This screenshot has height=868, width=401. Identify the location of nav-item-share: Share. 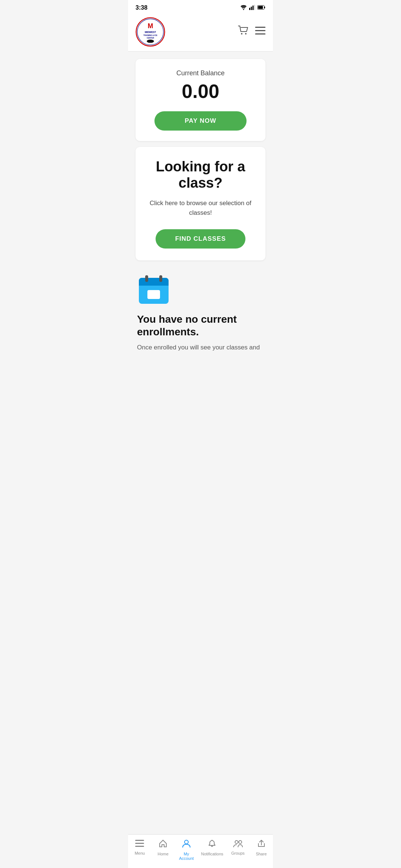
(261, 850).